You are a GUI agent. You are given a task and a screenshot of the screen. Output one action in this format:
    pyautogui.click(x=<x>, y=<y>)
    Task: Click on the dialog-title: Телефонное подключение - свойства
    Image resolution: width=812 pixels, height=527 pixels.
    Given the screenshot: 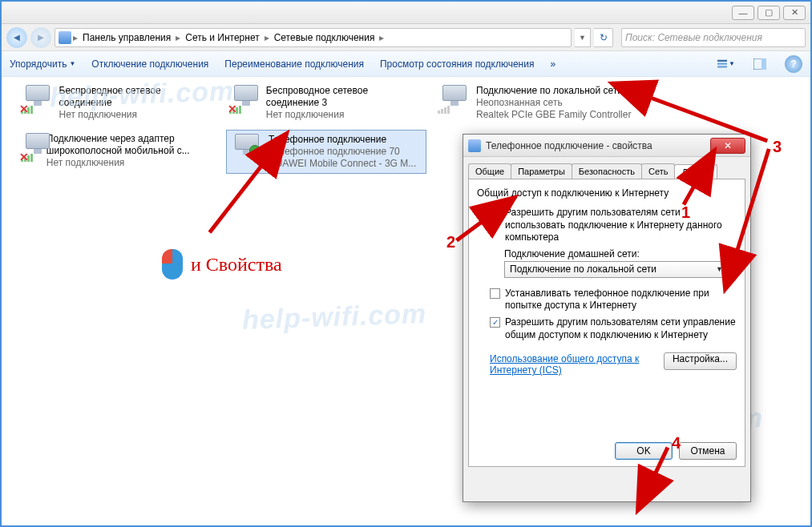 What is the action you would take?
    pyautogui.click(x=596, y=146)
    